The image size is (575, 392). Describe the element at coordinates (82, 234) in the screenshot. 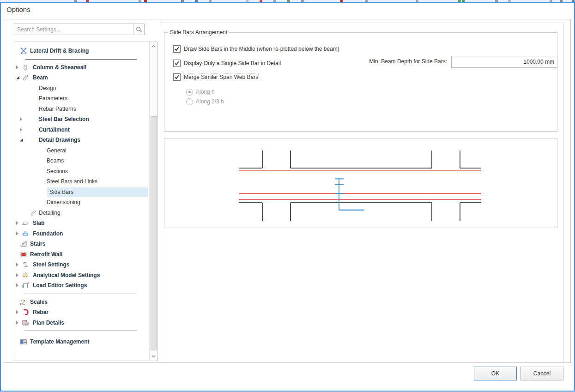

I see `tree-item-foundation: Foundation` at that location.